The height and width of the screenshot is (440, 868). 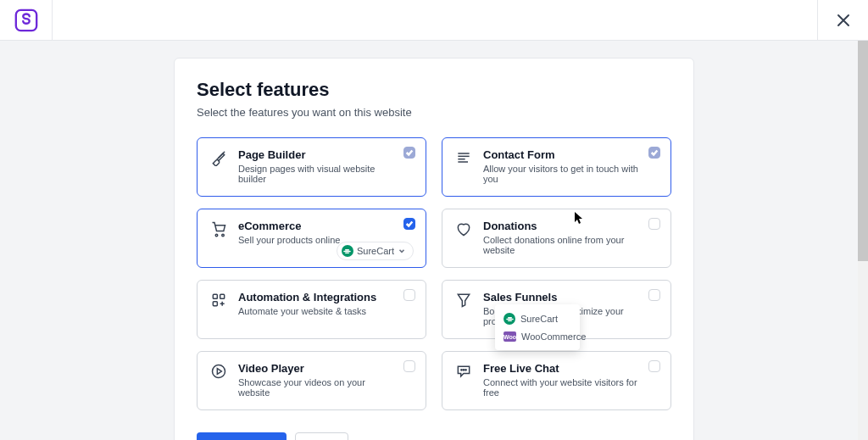 What do you see at coordinates (242, 436) in the screenshot?
I see `continue-button: Continue` at bounding box center [242, 436].